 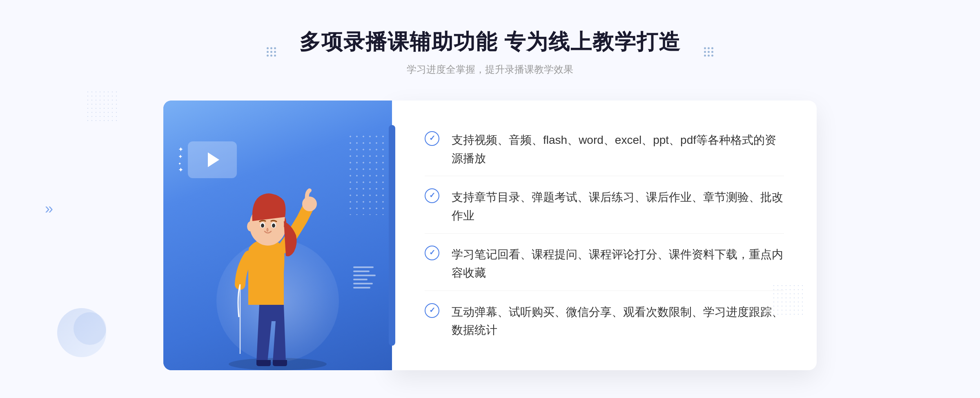 I want to click on feature-text-4: 互动弹幕、试听购买、微信分享、观看次数限制、学习进度跟踪、数据统计, so click(x=618, y=322).